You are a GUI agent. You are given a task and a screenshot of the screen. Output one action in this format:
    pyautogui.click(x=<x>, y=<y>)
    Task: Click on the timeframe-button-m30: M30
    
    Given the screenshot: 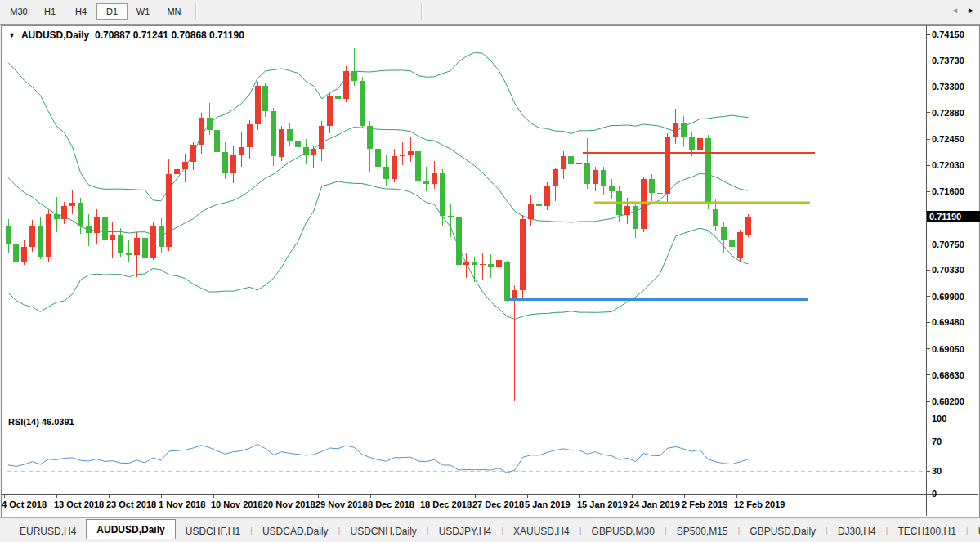 What is the action you would take?
    pyautogui.click(x=19, y=11)
    